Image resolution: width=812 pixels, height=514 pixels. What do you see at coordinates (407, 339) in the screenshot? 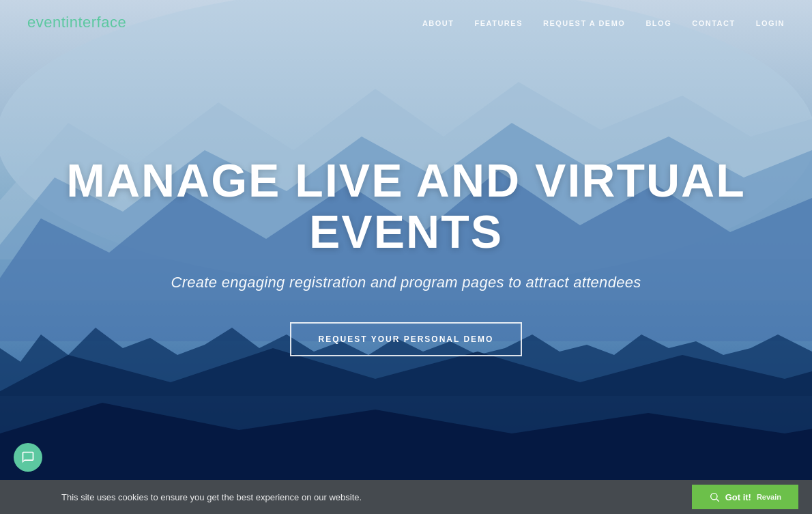
I see `request-demo-button: REQUEST YOUR PERSONAL DEMO` at bounding box center [407, 339].